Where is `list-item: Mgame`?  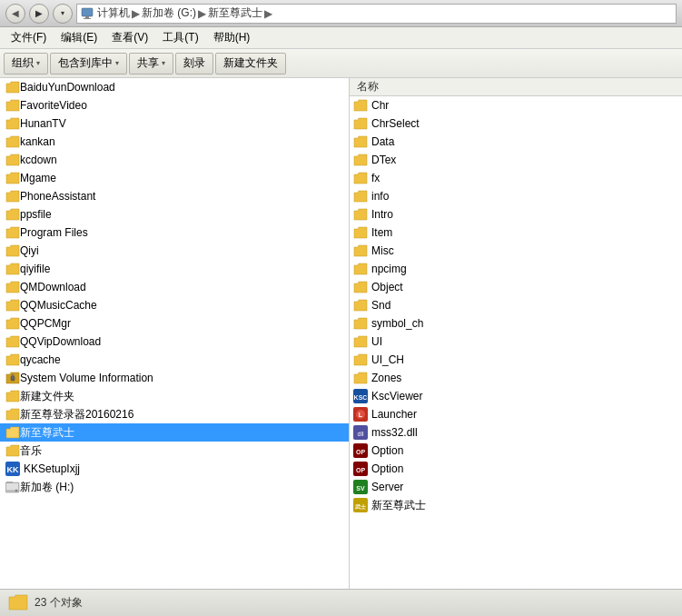
list-item: Mgame is located at coordinates (174, 178).